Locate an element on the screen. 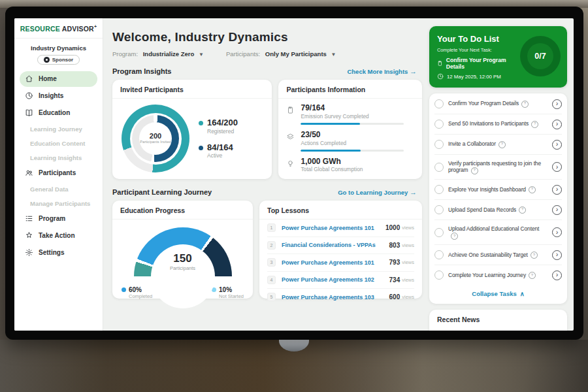 The width and height of the screenshot is (588, 392). go-to-learning-journey-label: Go to Learning Journey is located at coordinates (372, 192).